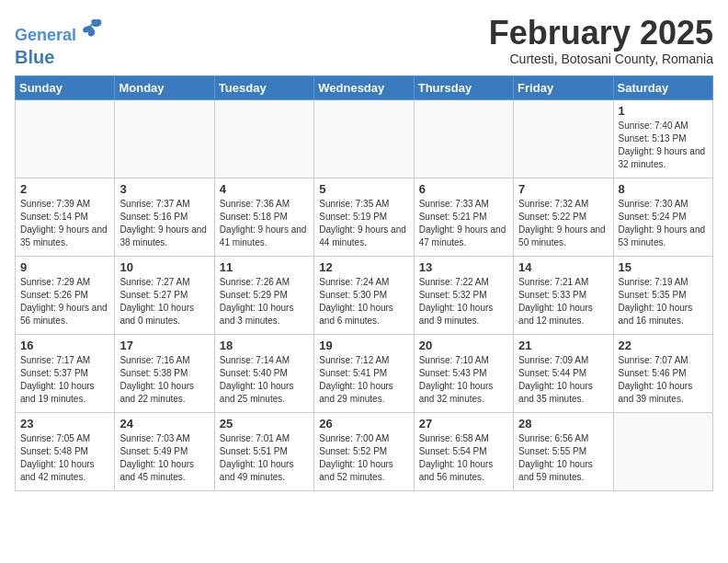  What do you see at coordinates (463, 267) in the screenshot?
I see `day-number: 13` at bounding box center [463, 267].